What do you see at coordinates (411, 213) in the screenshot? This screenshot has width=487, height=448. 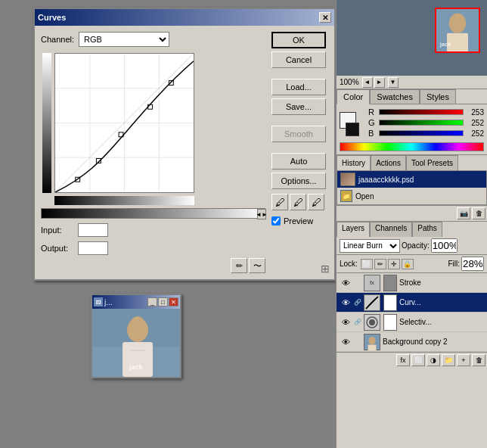 I see `history-controls: 📷 🗑` at bounding box center [411, 213].